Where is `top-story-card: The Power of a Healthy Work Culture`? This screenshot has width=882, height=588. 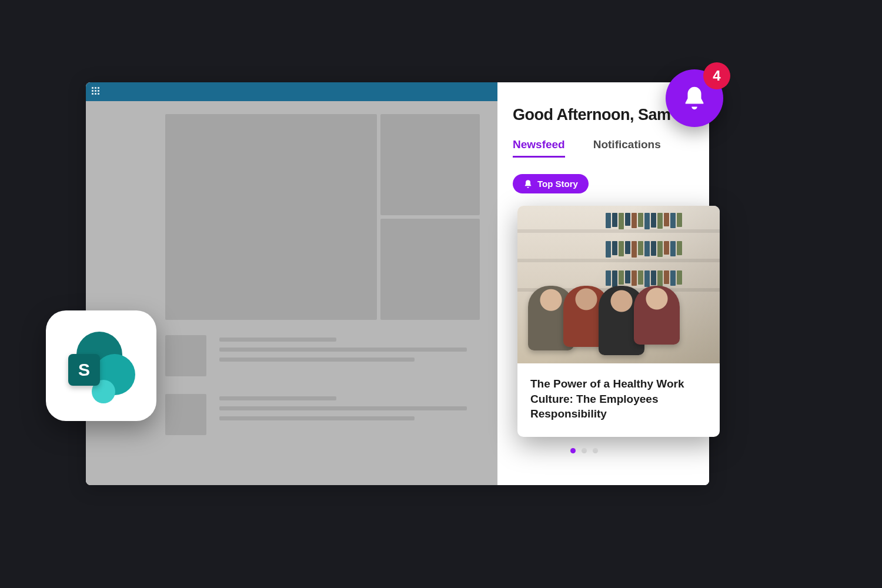
top-story-card: The Power of a Healthy Work Culture is located at coordinates (619, 321).